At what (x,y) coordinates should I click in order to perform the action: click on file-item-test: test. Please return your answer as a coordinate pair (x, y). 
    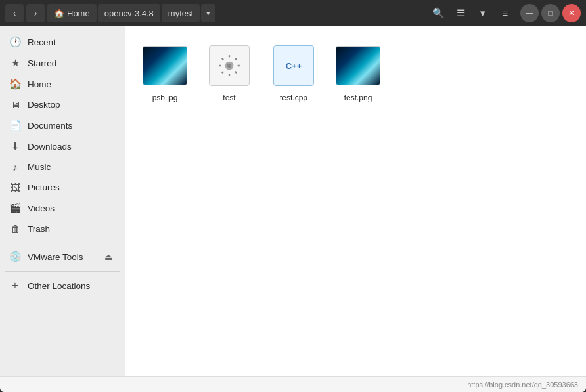
    Looking at the image, I should click on (229, 72).